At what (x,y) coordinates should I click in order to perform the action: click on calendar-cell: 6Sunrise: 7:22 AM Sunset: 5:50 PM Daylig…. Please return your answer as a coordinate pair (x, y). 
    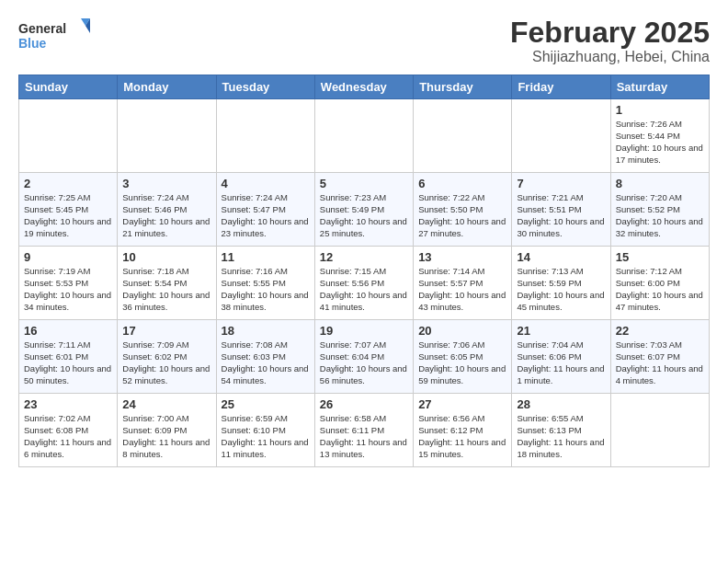
    Looking at the image, I should click on (463, 210).